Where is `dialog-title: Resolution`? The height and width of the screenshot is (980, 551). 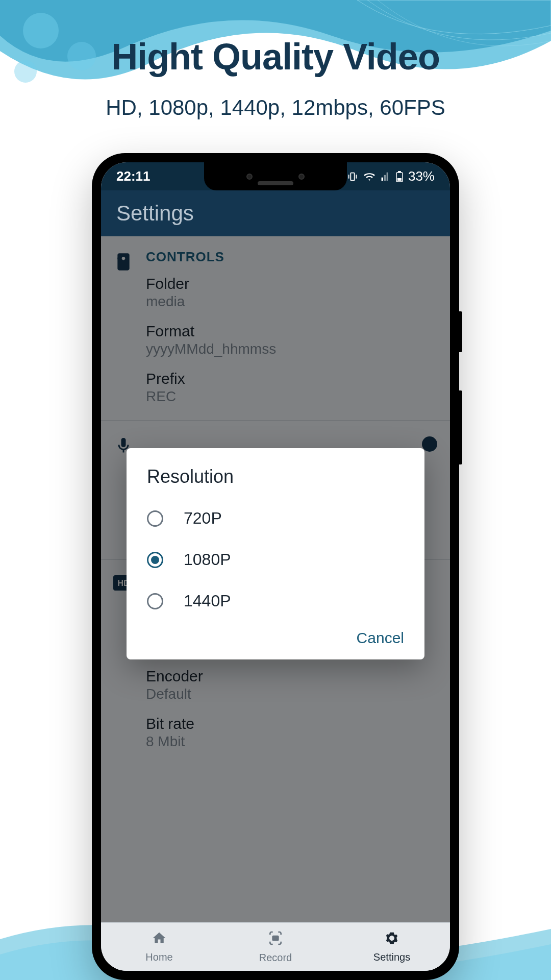 dialog-title: Resolution is located at coordinates (276, 482).